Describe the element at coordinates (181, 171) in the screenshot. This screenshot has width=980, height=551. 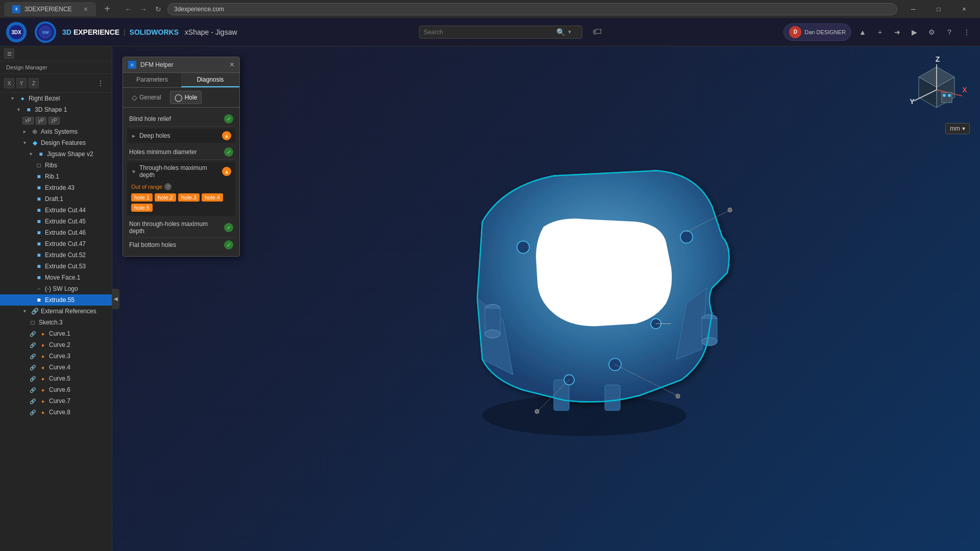
I see `dfm-section-through-holes-header: ▼ Through-holes maximum depth ▲` at that location.